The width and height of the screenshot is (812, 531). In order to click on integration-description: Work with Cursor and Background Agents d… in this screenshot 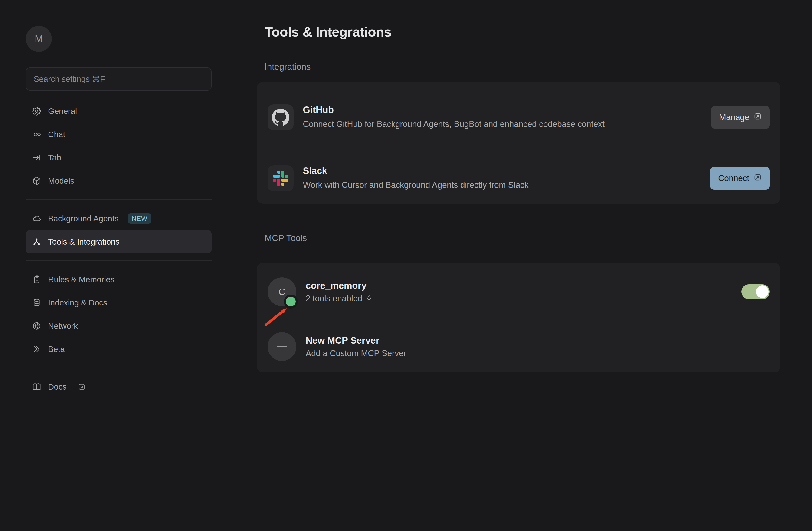, I will do `click(503, 185)`.